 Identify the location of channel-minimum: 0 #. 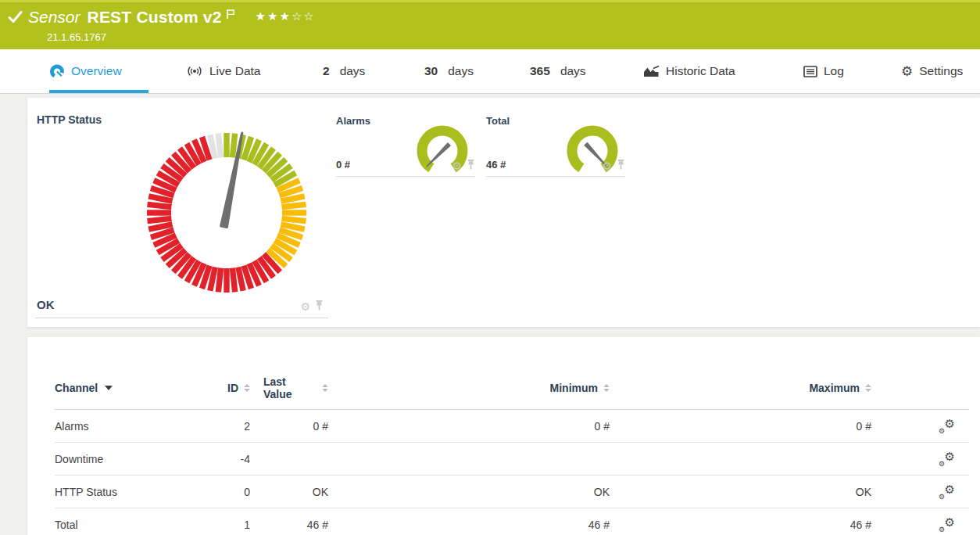
(469, 426).